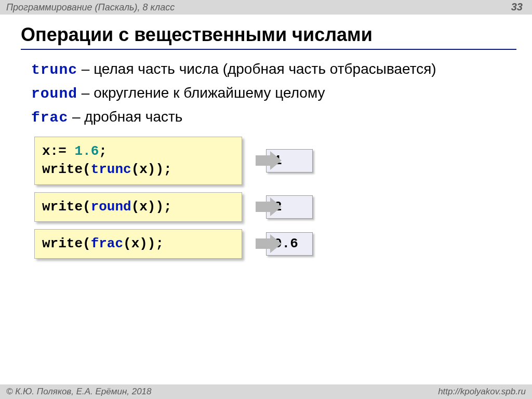 The height and width of the screenshot is (399, 532). What do you see at coordinates (266, 392) in the screenshot?
I see `footer-bar: © К.Ю. Поляков, Е.А. Ерёмин, 2018 http:/…` at bounding box center [266, 392].